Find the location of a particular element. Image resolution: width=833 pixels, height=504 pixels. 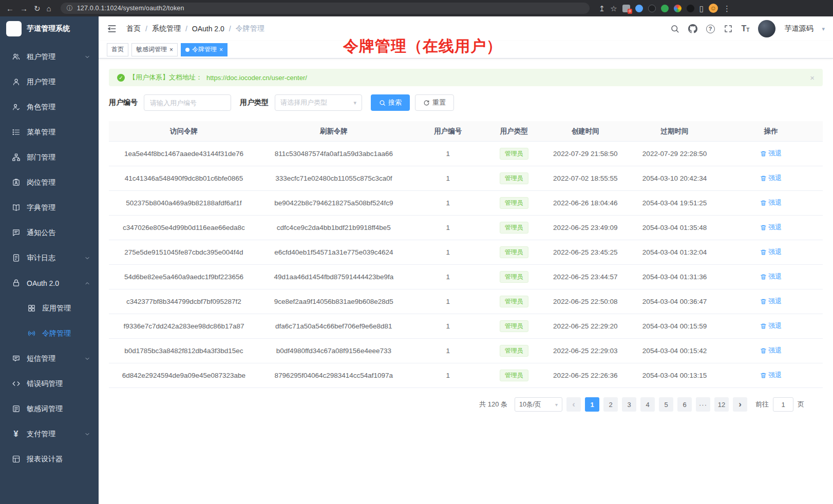

sidebar-item-label: 令牌管理 is located at coordinates (56, 334).